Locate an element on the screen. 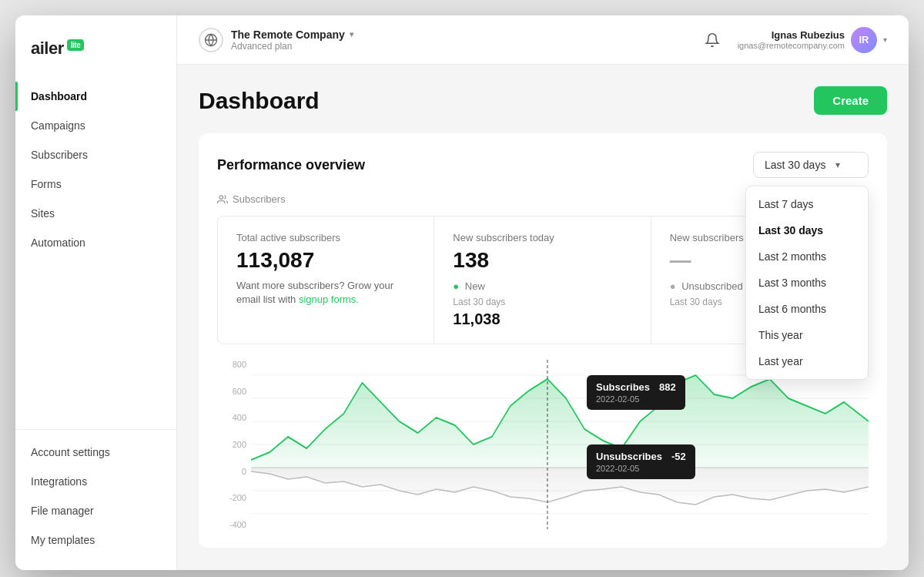 This screenshot has width=924, height=577. company-plan: Advanced plan is located at coordinates (293, 46).